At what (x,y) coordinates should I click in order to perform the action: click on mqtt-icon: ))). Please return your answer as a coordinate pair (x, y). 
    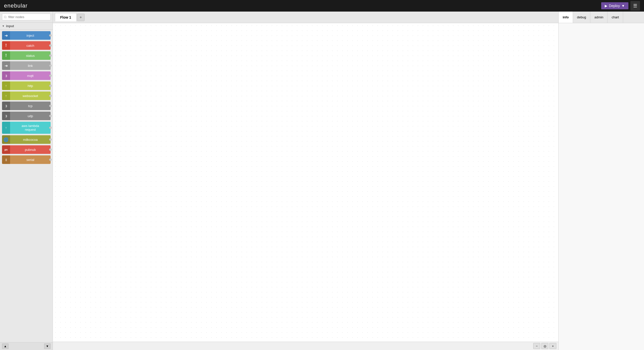
    Looking at the image, I should click on (6, 76).